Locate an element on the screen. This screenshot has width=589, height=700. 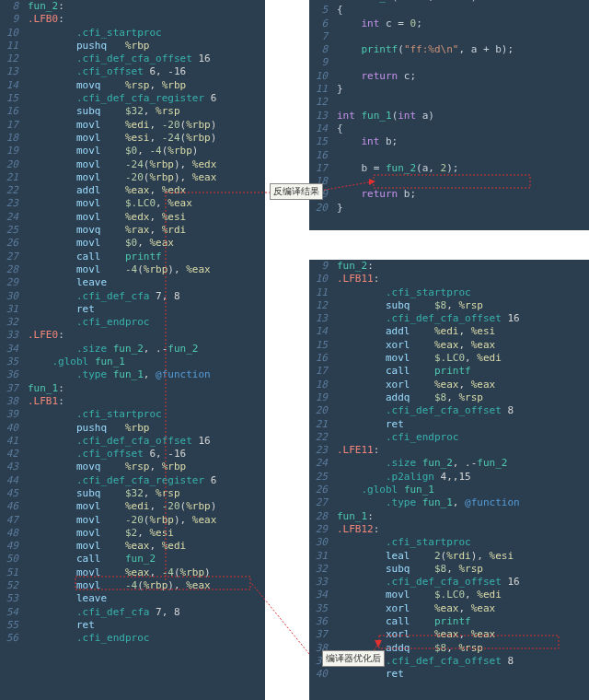
code-line: 40 ret is located at coordinates (449, 674).